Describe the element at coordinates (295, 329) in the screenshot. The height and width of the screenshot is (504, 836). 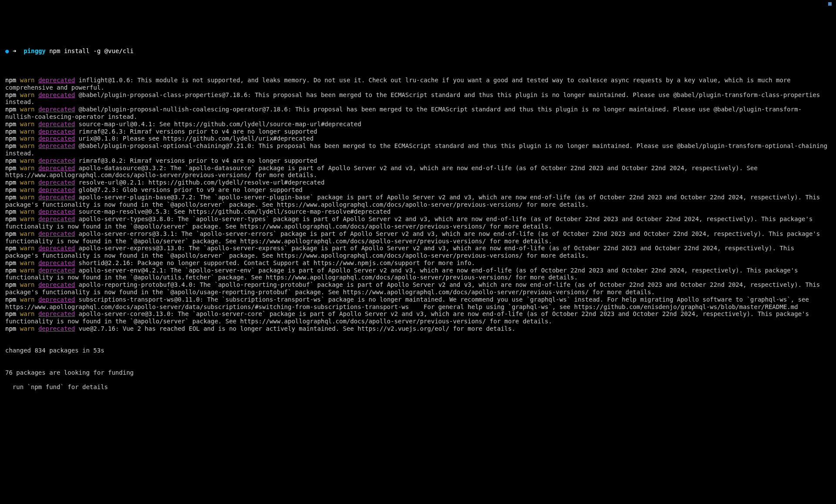
I see `message-text: vue@2.7.16: Vue 2 has reached EOL and is…` at that location.